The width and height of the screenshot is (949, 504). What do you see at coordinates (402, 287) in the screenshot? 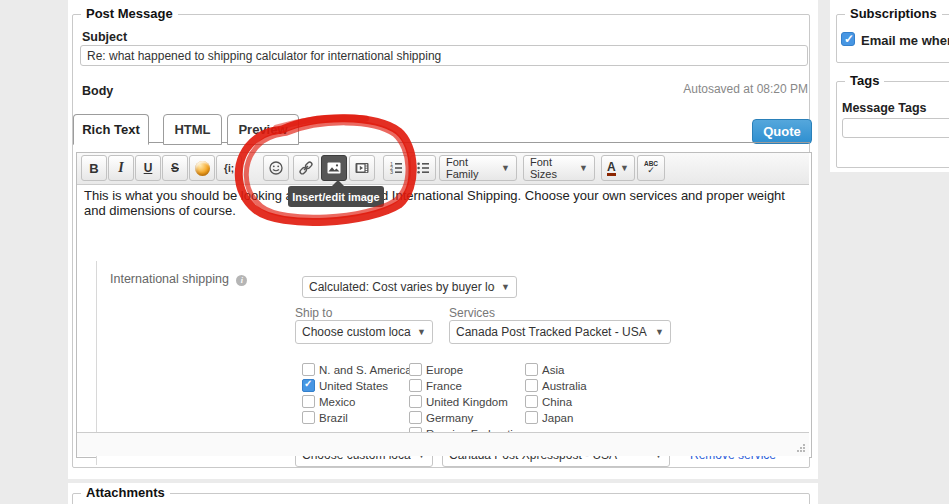
I see `shipping-method-value: Calculated: Cost varies by buyer locatio…` at bounding box center [402, 287].